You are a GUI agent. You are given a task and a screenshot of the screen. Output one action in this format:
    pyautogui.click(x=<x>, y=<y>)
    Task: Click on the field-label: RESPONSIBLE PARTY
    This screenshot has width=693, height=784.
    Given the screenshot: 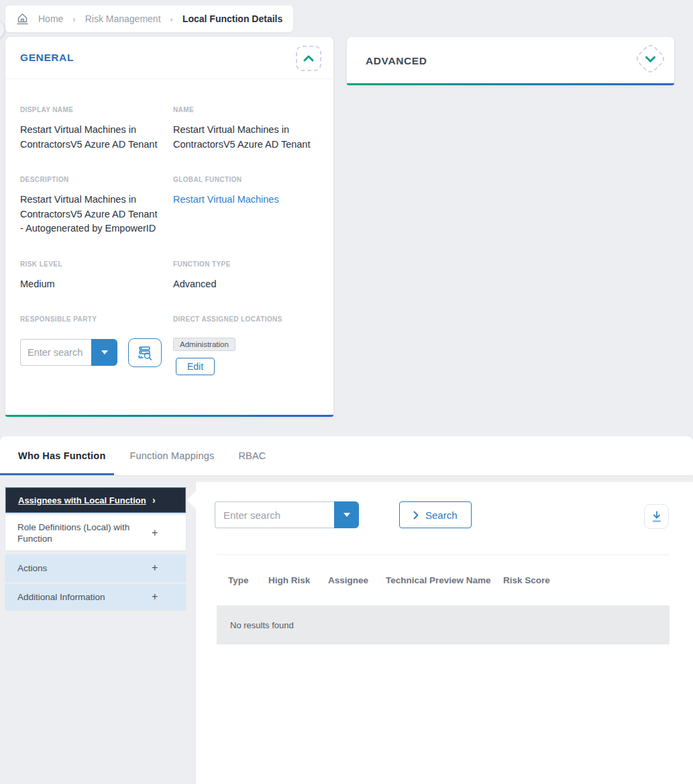 What is the action you would take?
    pyautogui.click(x=91, y=320)
    